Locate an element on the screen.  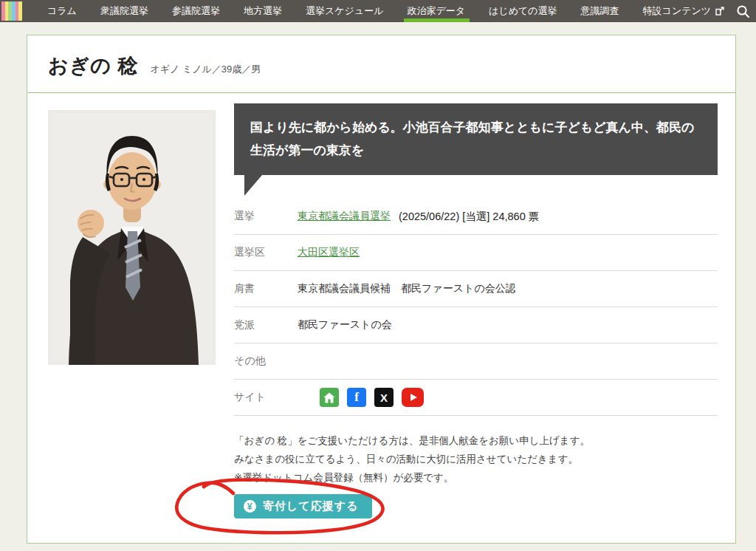
field-value: 東京都議会議員候補 都民ファーストの会公認 is located at coordinates (407, 289).